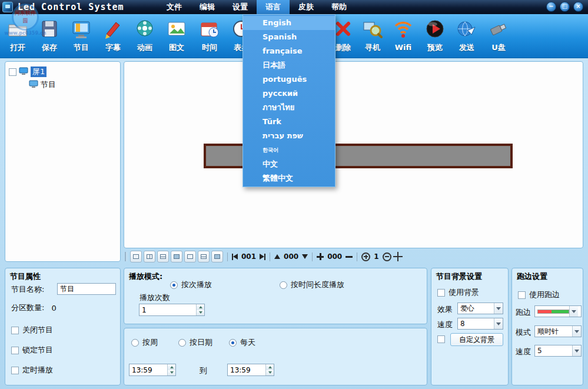 Image resolution: width=588 pixels, height=389 pixels. I want to click on tree-item-screen: 屏1, so click(62, 72).